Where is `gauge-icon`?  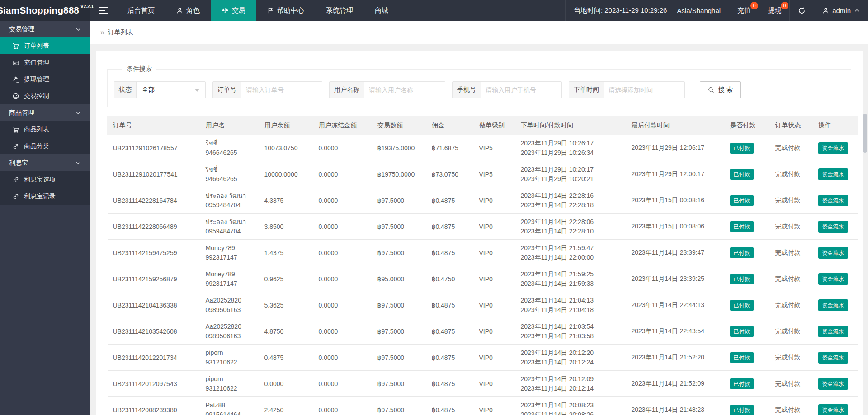 gauge-icon is located at coordinates (16, 96).